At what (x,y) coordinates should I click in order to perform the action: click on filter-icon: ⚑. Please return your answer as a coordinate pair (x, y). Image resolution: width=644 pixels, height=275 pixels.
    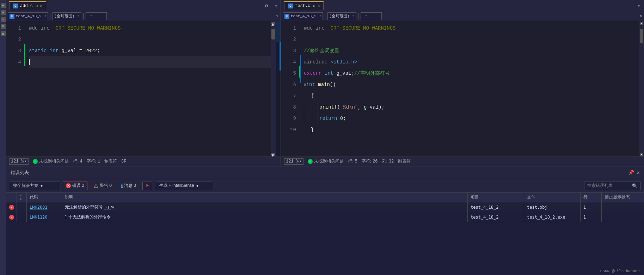
    Looking at the image, I should click on (147, 186).